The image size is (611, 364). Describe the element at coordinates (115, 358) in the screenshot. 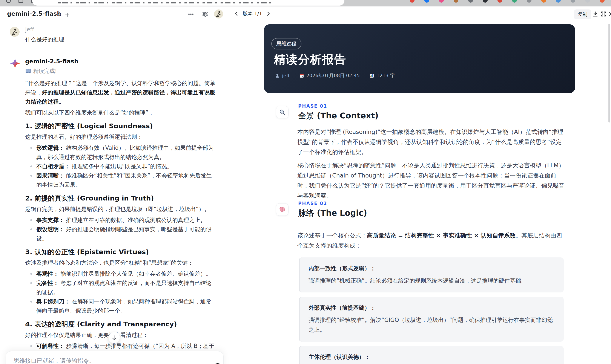

I see `composer: 思维接口已就绪，请传输指令。` at that location.